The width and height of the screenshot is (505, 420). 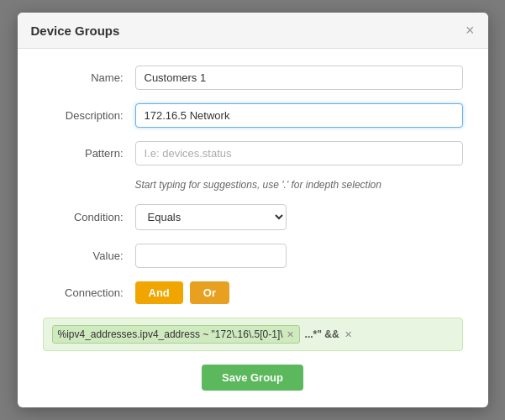 I want to click on save-row: Save Group, so click(x=253, y=378).